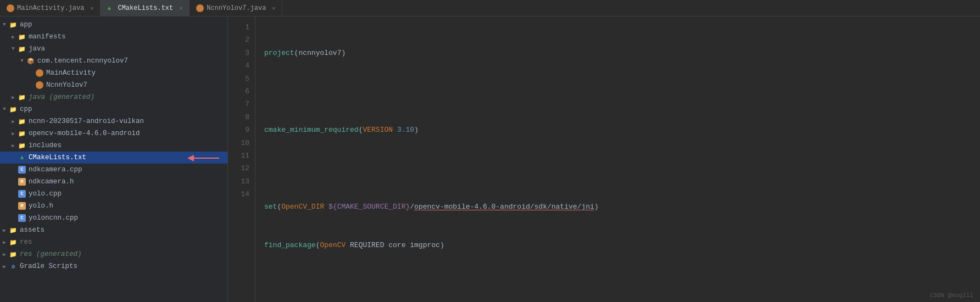 This screenshot has height=302, width=980. What do you see at coordinates (114, 121) in the screenshot?
I see `sidebar-item-ncnn: 📁 ncnn-20230517-android-vulkan` at bounding box center [114, 121].